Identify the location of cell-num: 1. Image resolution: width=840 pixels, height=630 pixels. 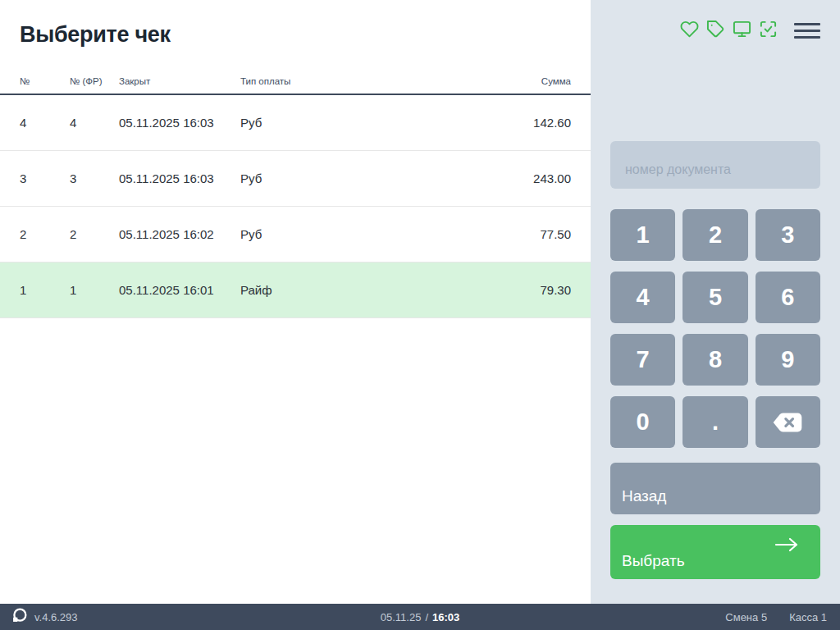
(44, 290).